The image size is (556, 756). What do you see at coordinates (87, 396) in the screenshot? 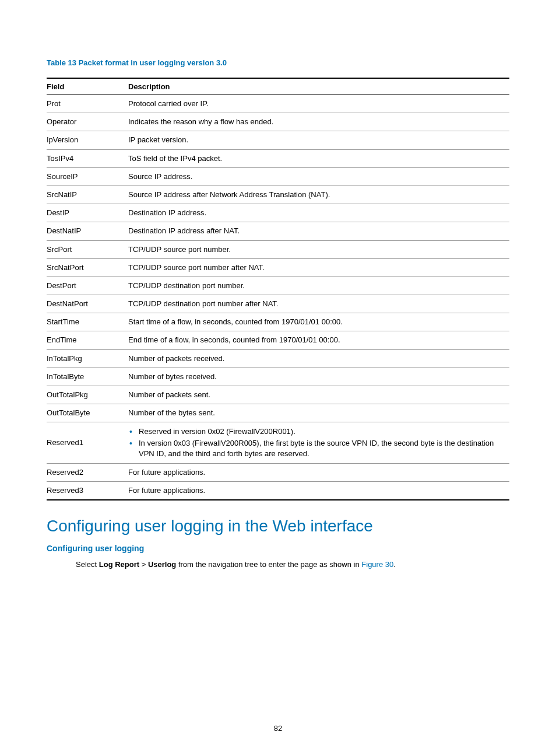
I see `cell-field: OutTotalPkg` at bounding box center [87, 396].